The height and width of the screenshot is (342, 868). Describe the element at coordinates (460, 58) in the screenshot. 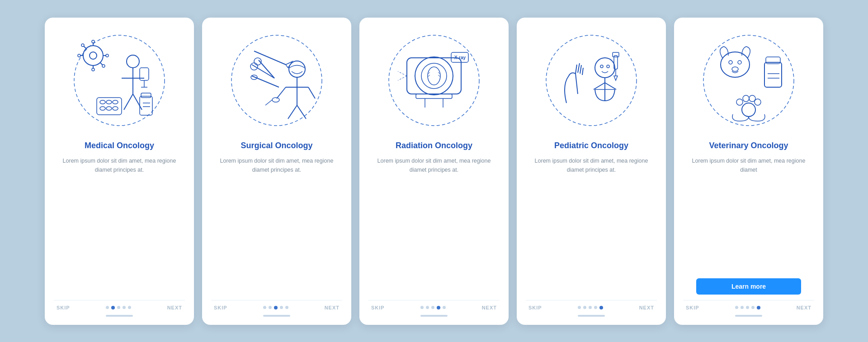

I see `svg-text: X-ray` at that location.